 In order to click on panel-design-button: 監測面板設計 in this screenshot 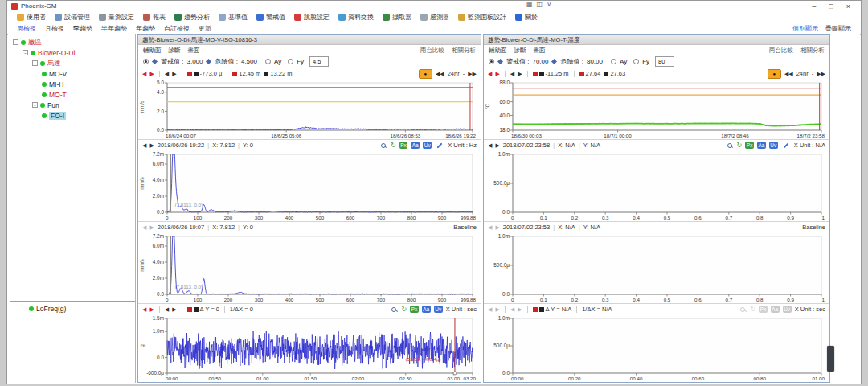, I will do `click(482, 18)`.